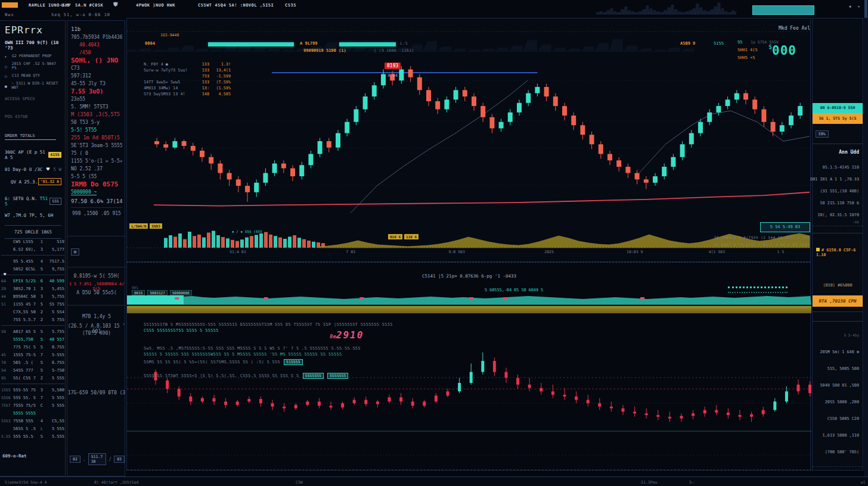 The height and width of the screenshot is (486, 868). Describe the element at coordinates (50, 182) in the screenshot. I see `stat-row3-badge: '91.32 A` at that location.